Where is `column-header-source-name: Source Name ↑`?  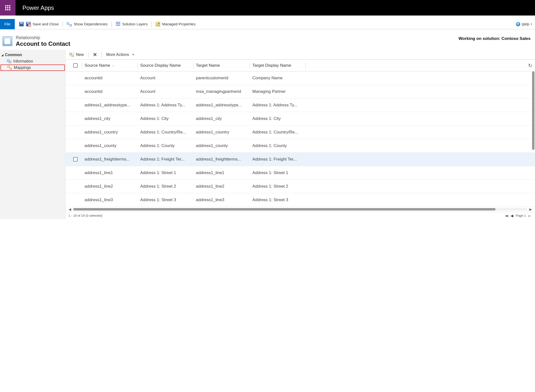
column-header-source-name: Source Name ↑ is located at coordinates (110, 65).